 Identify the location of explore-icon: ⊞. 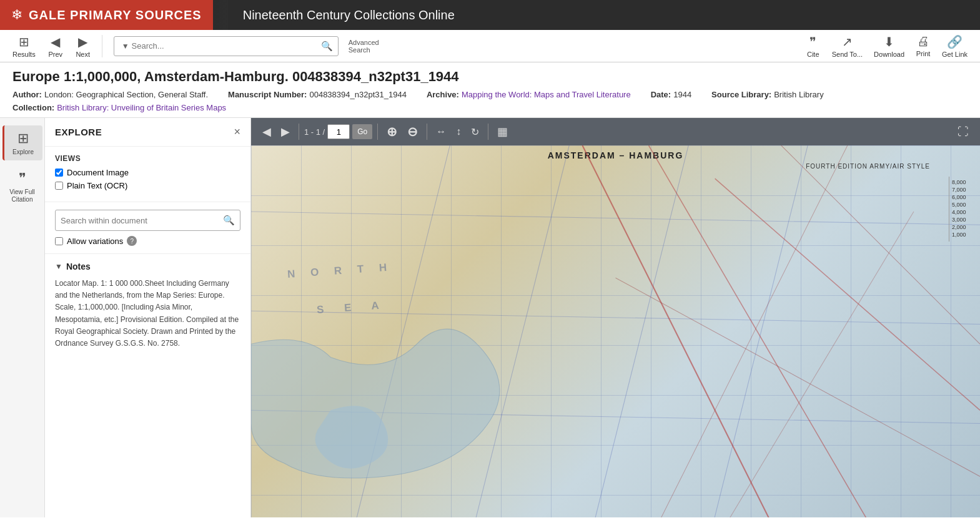
(23, 139).